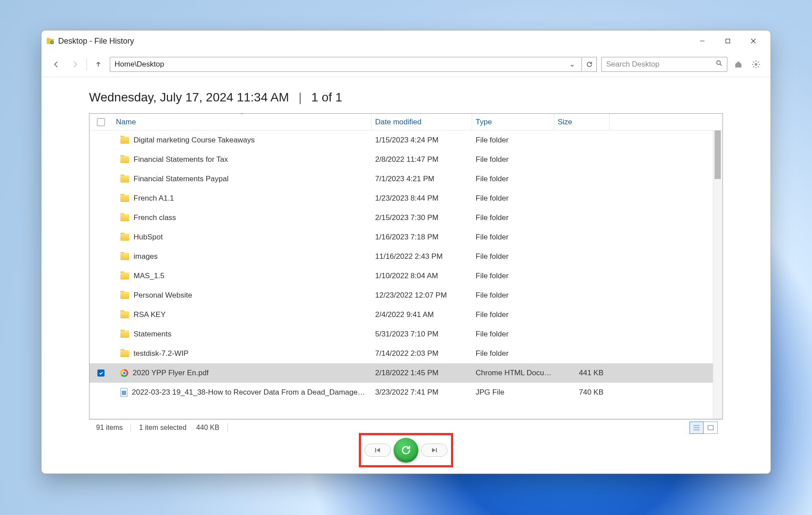 The width and height of the screenshot is (812, 515). Describe the element at coordinates (406, 41) in the screenshot. I see `titlebar: Desktop - File History` at that location.